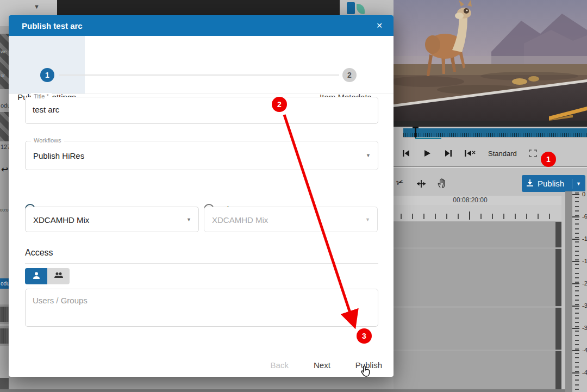 The width and height of the screenshot is (587, 392). Describe the element at coordinates (4, 209) in the screenshot. I see `left-panel-fragment: we or odu 127 ↩ 00:0 odu` at that location.